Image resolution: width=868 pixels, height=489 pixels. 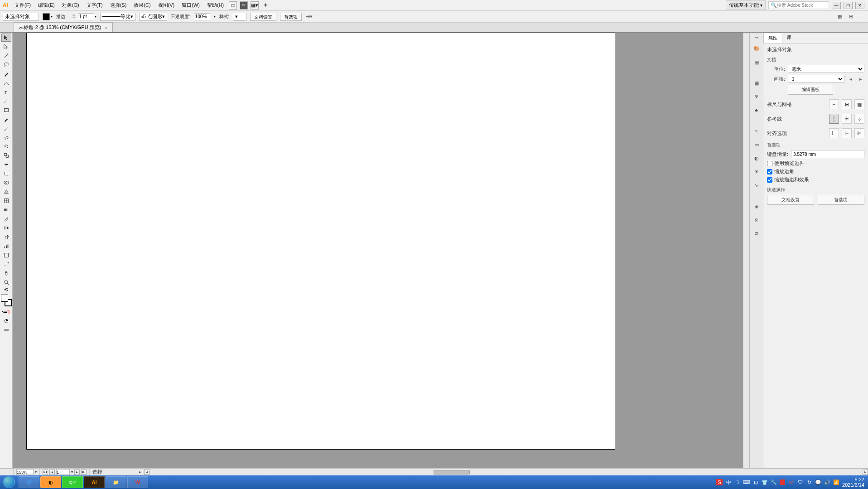 I want to click on tray-wechat-icon: 💬, so click(x=818, y=482).